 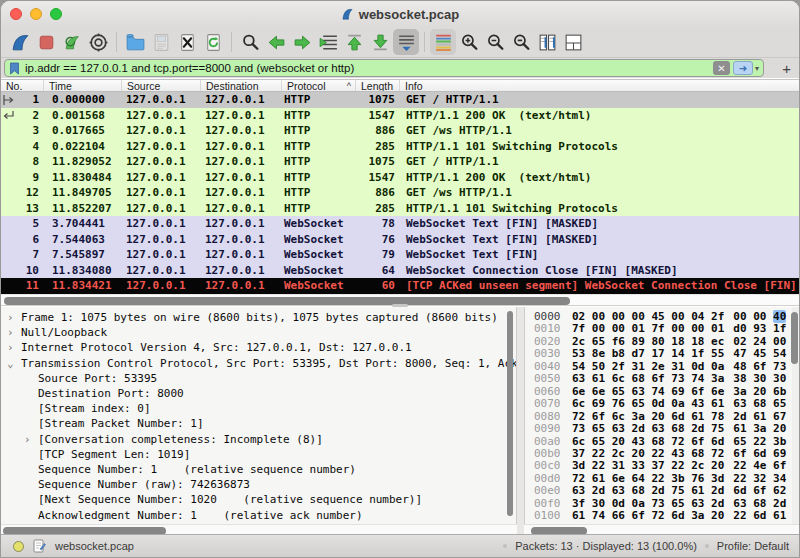 What do you see at coordinates (22, 193) in the screenshot?
I see `packet-no: 12` at bounding box center [22, 193].